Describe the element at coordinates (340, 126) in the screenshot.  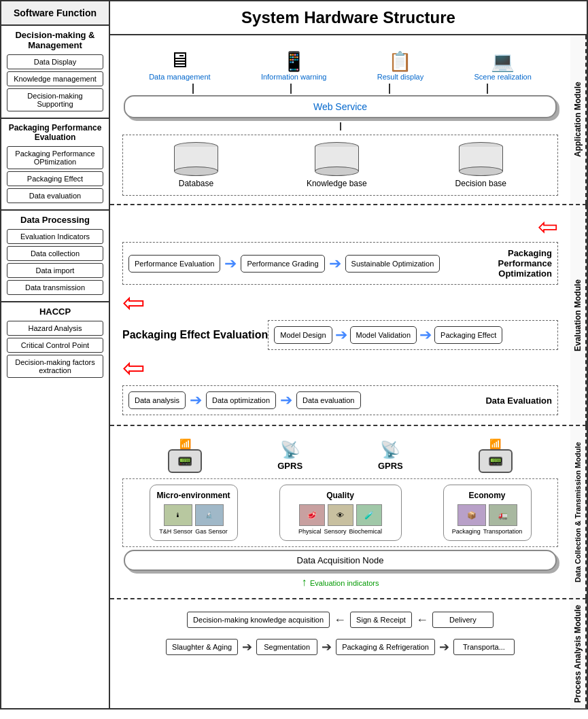
I see `web-down-line` at that location.